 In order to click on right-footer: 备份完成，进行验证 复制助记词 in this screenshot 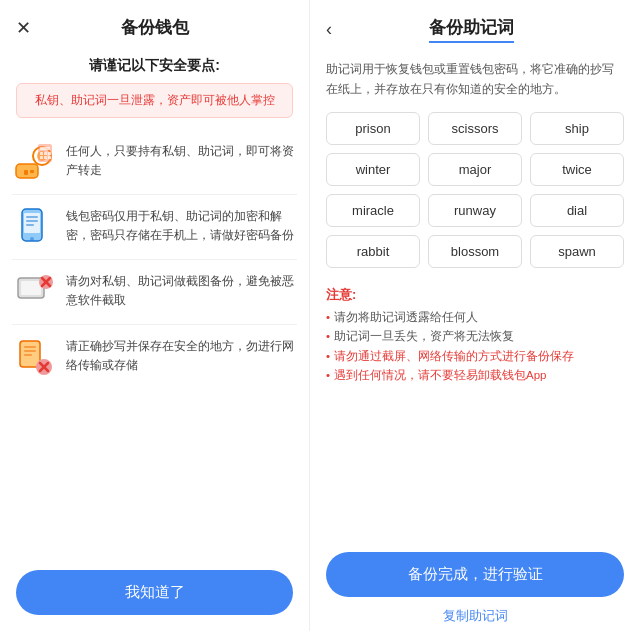, I will do `click(475, 586)`.